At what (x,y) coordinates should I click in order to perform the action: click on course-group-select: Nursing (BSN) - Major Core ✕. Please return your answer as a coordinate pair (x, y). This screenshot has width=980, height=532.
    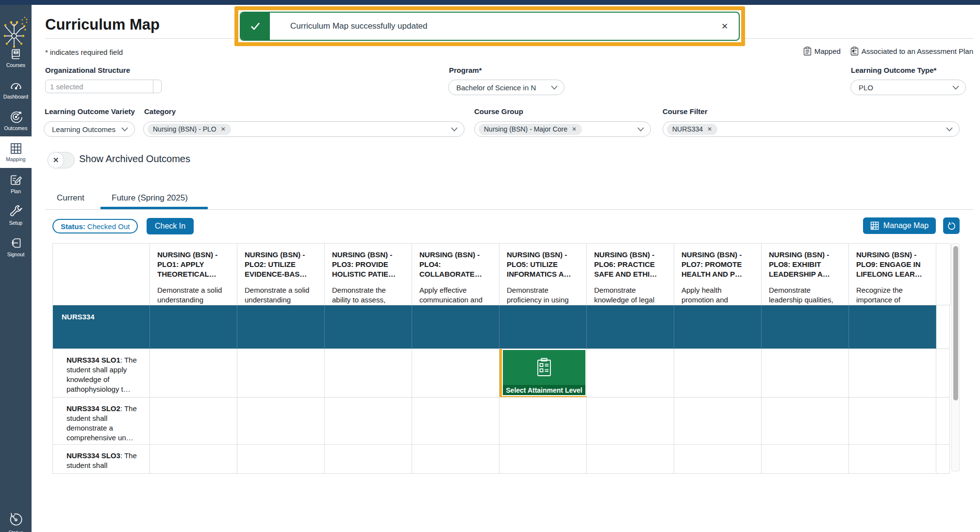
    Looking at the image, I should click on (563, 129).